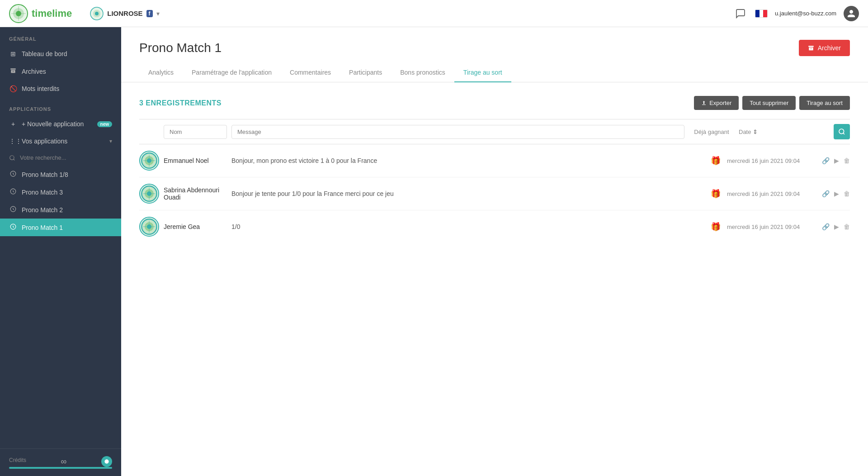 The image size is (868, 476). What do you see at coordinates (495, 194) in the screenshot?
I see `table-row: Sabrina Abdennouri Ouadi Bonjour je tent…` at bounding box center [495, 194].